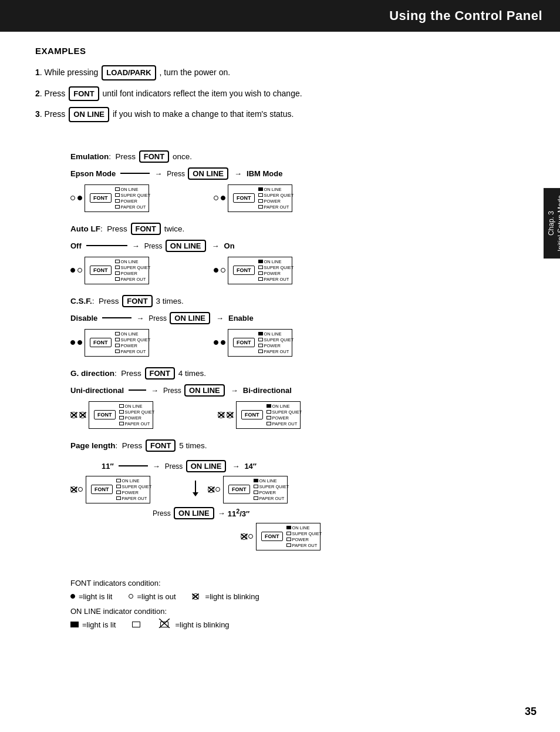 The width and height of the screenshot is (560, 732). Describe the element at coordinates (160, 374) in the screenshot. I see `font-key-gdir: FONT` at that location.